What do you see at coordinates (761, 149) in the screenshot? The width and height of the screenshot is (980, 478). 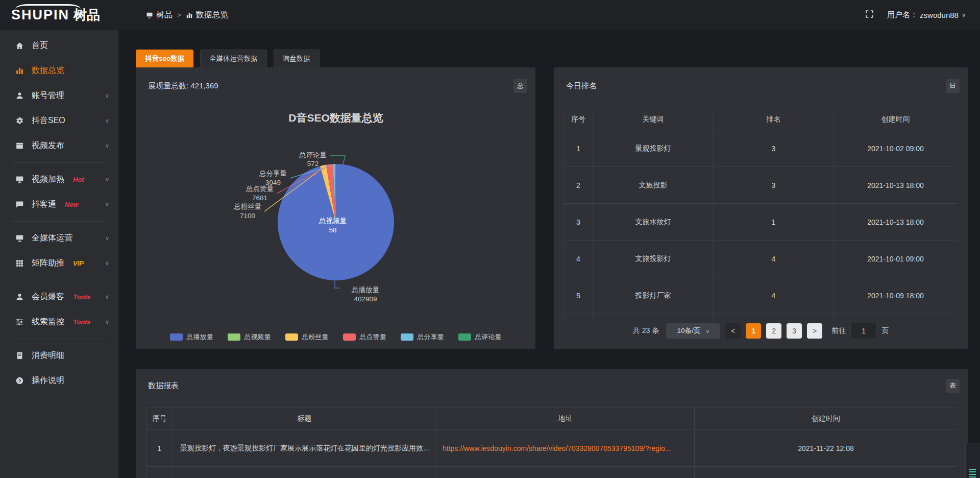 I see `table-row: 1景观投影灯32021-10-02 09:00` at bounding box center [761, 149].